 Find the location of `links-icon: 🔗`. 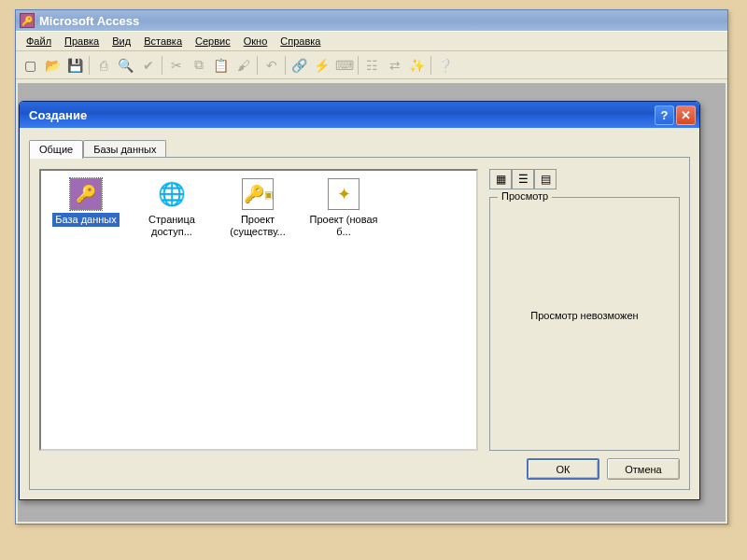

links-icon: 🔗 is located at coordinates (299, 65).